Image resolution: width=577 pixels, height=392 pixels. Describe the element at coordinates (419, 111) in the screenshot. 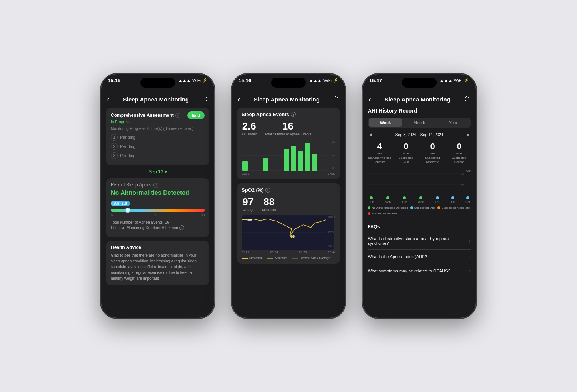

I see `ahi-history-title: AHI History Record` at that location.